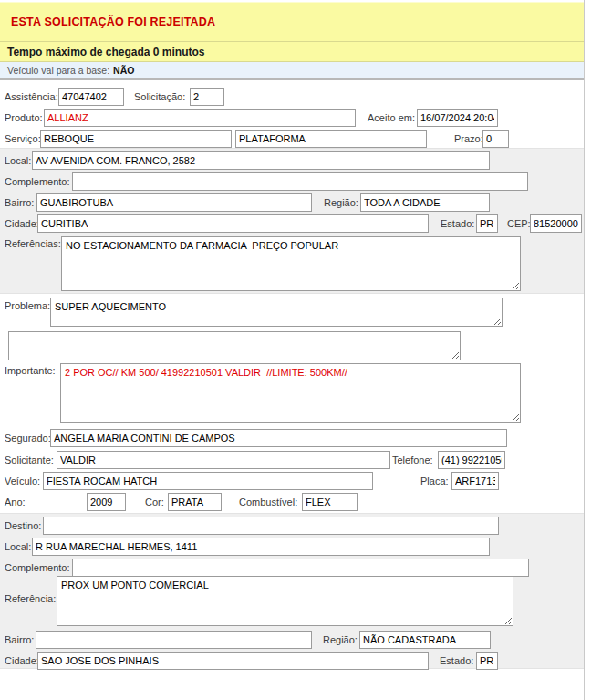  What do you see at coordinates (469, 139) in the screenshot?
I see `prazo-label: Prazo:` at bounding box center [469, 139].